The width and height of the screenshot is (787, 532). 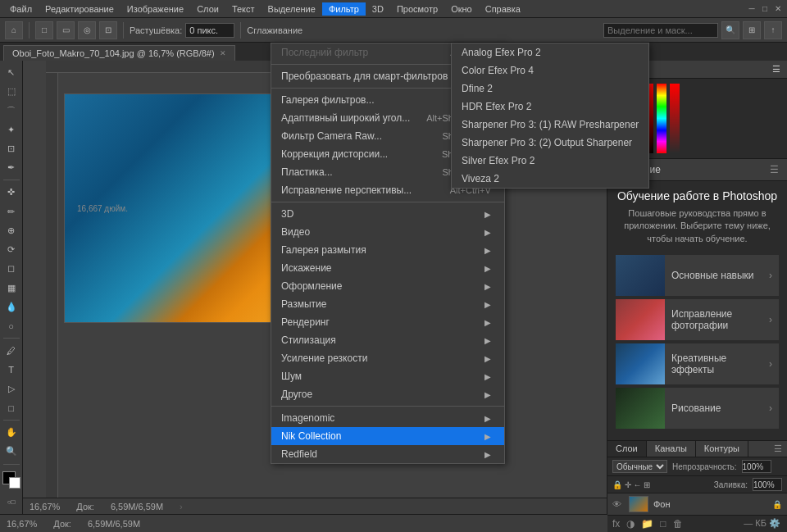 I want to click on filter-menu-imagenomic: Imagenomic ▶, so click(x=388, y=418).